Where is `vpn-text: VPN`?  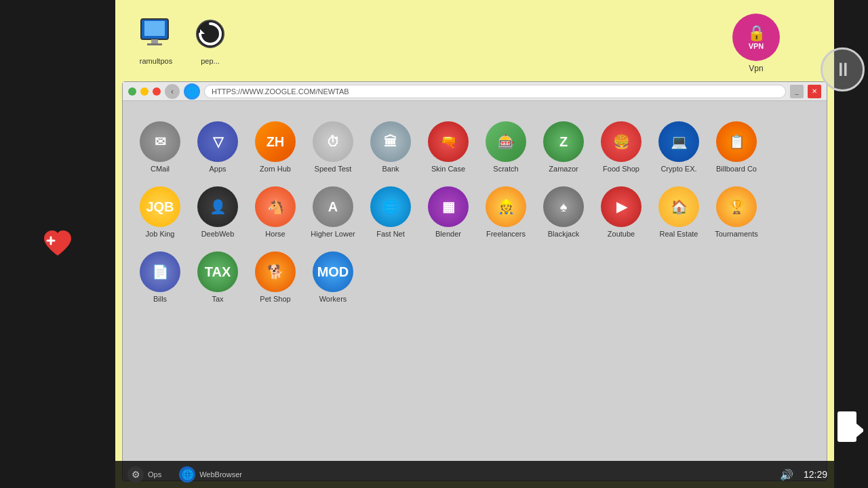
vpn-text: VPN is located at coordinates (757, 46).